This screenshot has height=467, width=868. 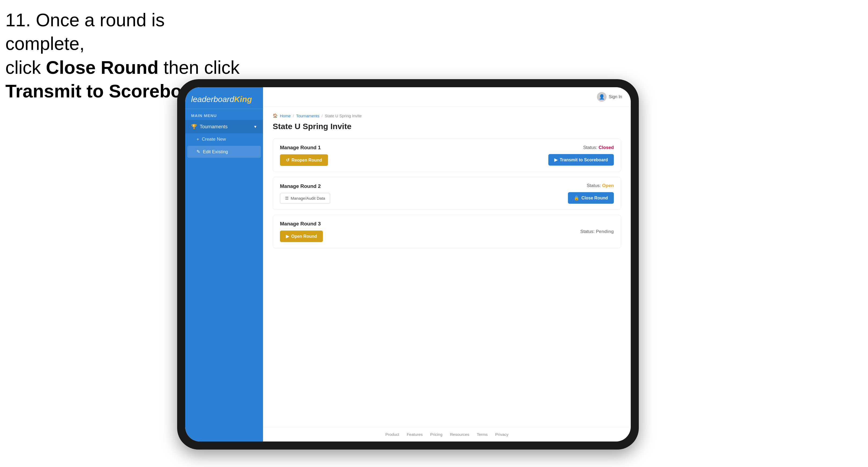 What do you see at coordinates (287, 198) in the screenshot?
I see `audit-icon: ☰` at bounding box center [287, 198].